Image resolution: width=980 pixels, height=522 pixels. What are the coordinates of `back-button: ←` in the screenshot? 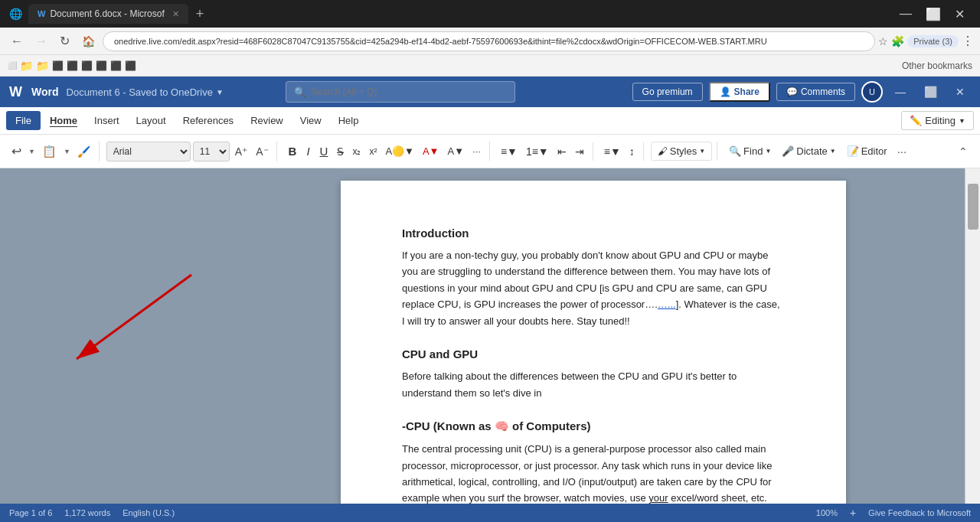 It's located at (17, 41).